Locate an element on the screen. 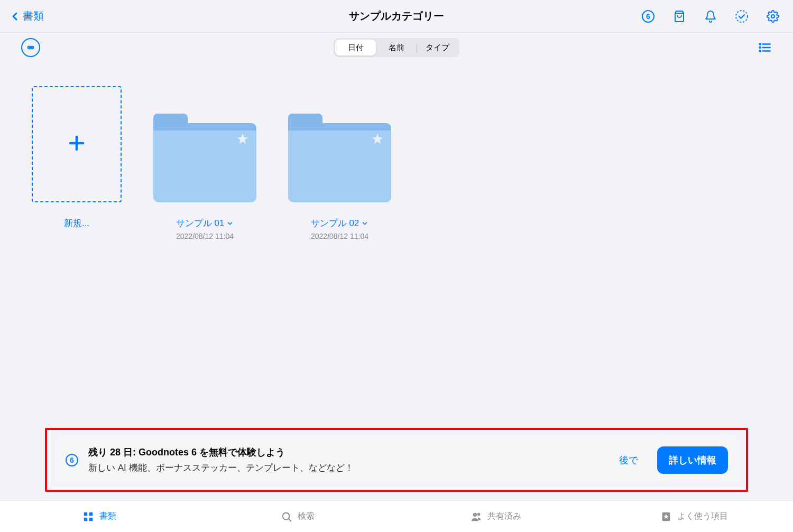 The width and height of the screenshot is (793, 532). promo-cta-button: 詳しい情報 is located at coordinates (693, 460).